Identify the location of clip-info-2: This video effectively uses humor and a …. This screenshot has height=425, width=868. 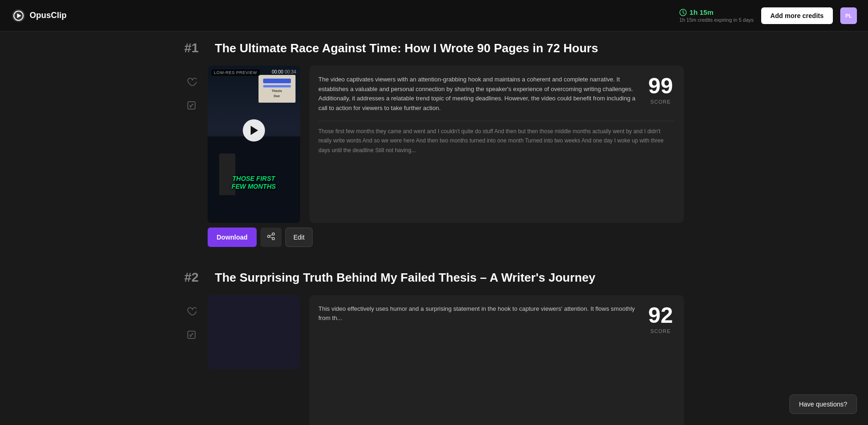
(497, 360).